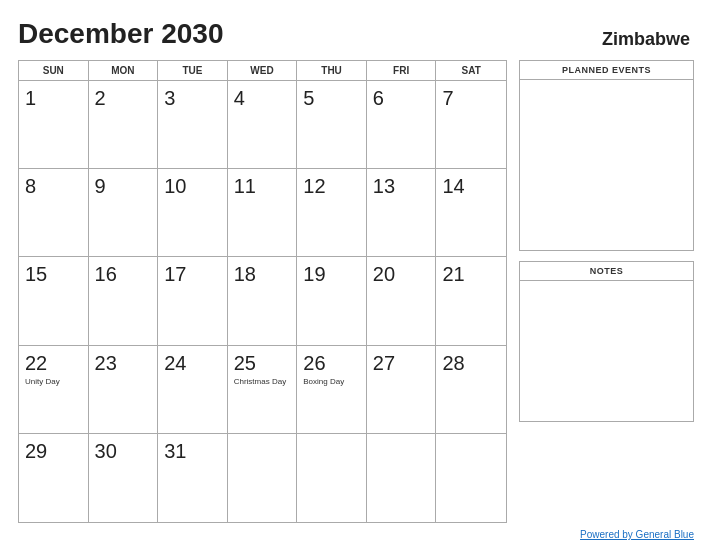 The width and height of the screenshot is (712, 550). Describe the element at coordinates (606, 272) in the screenshot. I see `notes-title: NOTES` at that location.